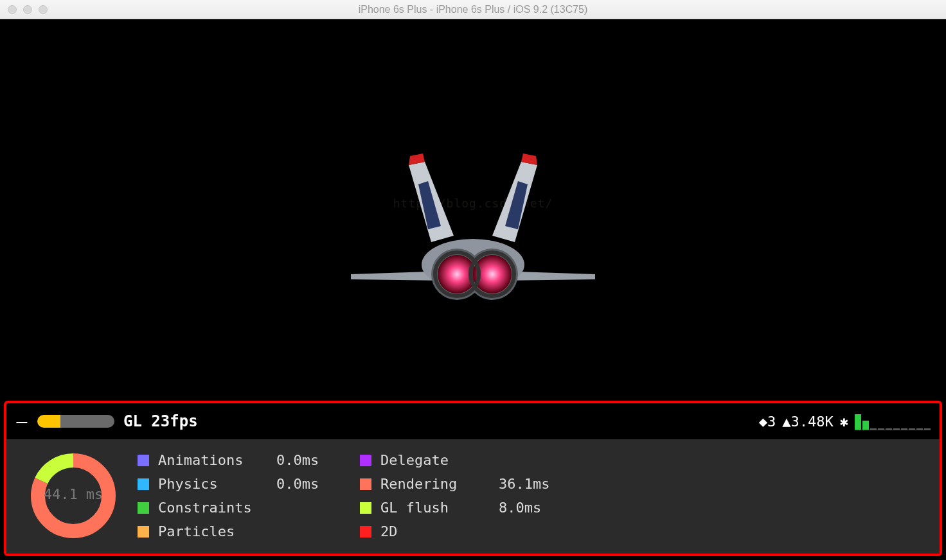  Describe the element at coordinates (161, 421) in the screenshot. I see `fps-label: GL 23fps` at that location.